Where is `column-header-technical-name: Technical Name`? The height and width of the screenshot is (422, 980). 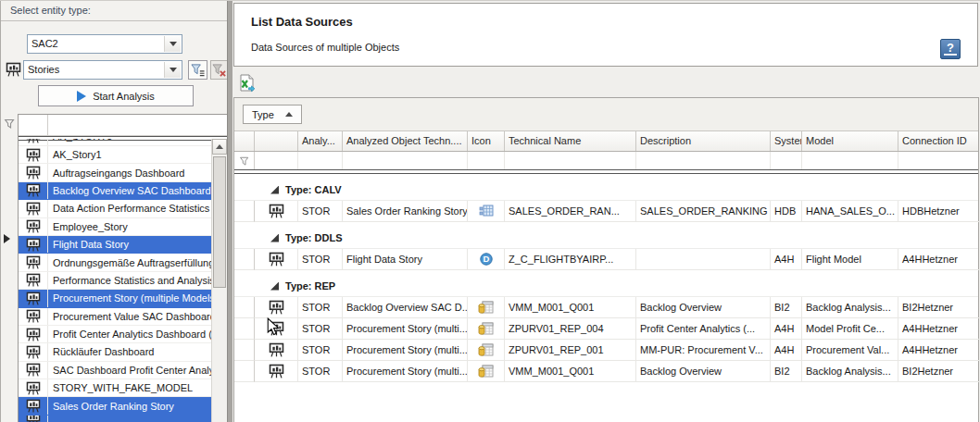 column-header-technical-name: Technical Name is located at coordinates (571, 141).